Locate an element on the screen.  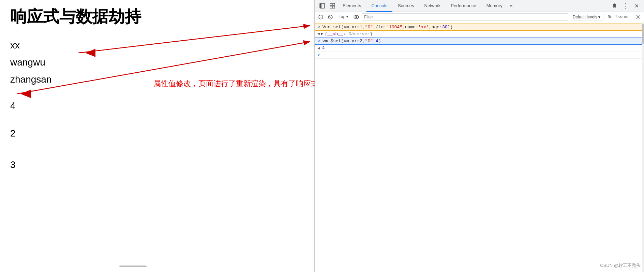
tab-elements: Elements is located at coordinates (352, 6).